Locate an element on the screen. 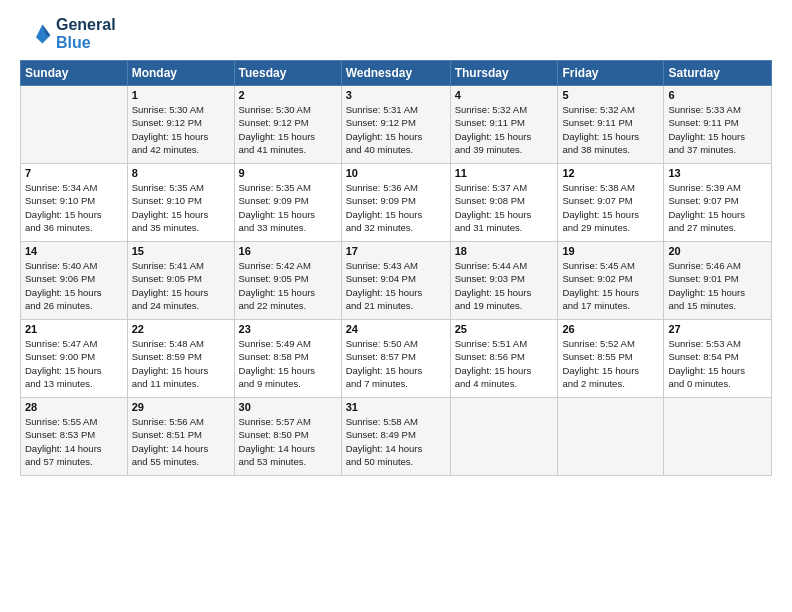 The height and width of the screenshot is (612, 792). day-number: 30 is located at coordinates (288, 407).